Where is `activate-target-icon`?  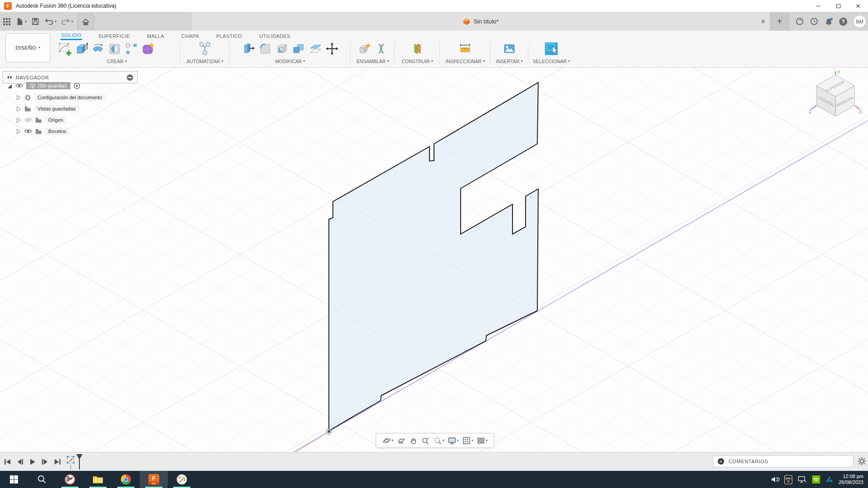 activate-target-icon is located at coordinates (77, 86).